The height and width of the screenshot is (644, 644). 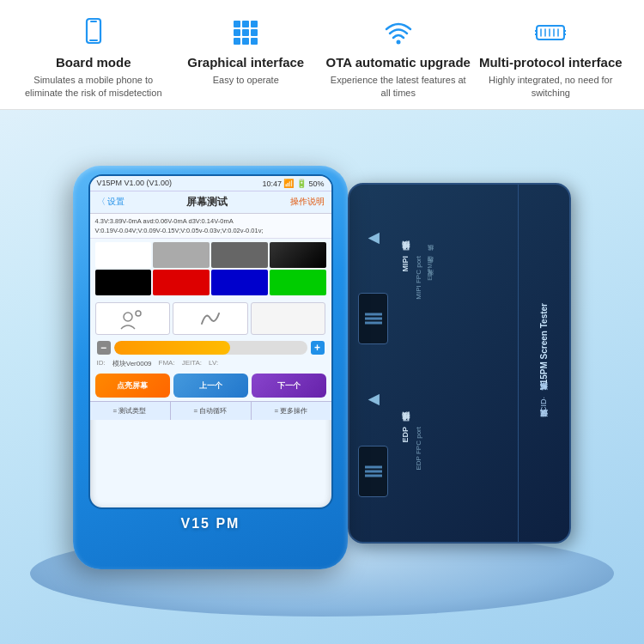 What do you see at coordinates (211, 364) in the screenshot?
I see `device-info-row: ID: 模块Ver0009 FMA: JEITA: LV:` at bounding box center [211, 364].